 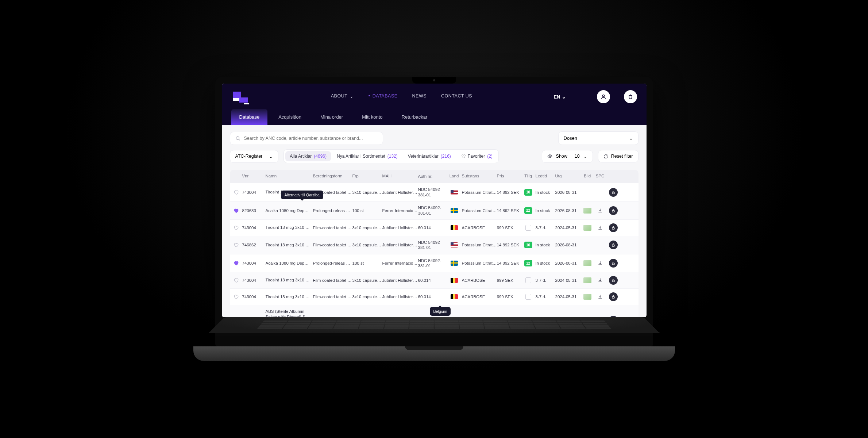 I want to click on cell-substans: ACARBOSE, so click(x=479, y=297).